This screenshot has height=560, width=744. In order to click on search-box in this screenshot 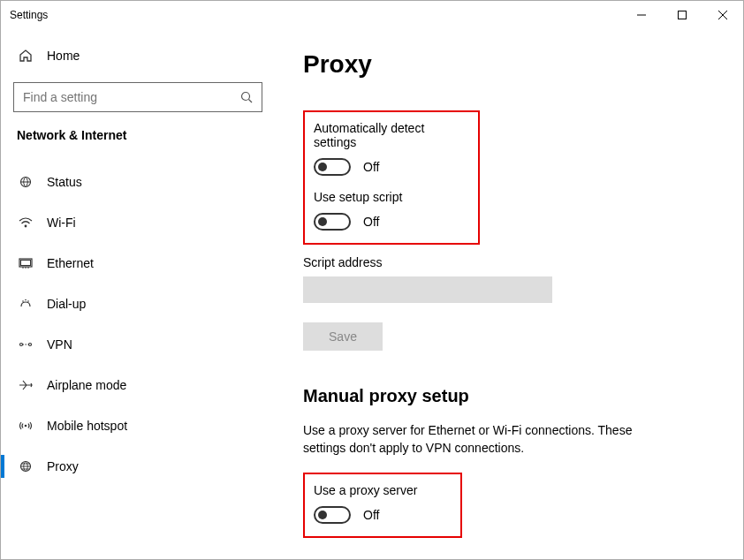, I will do `click(138, 97)`.